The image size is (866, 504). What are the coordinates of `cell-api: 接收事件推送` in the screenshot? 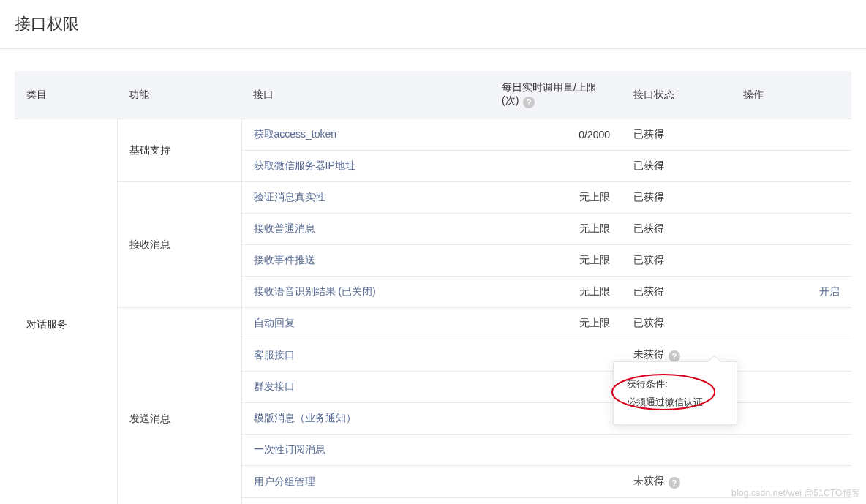 It's located at (366, 260).